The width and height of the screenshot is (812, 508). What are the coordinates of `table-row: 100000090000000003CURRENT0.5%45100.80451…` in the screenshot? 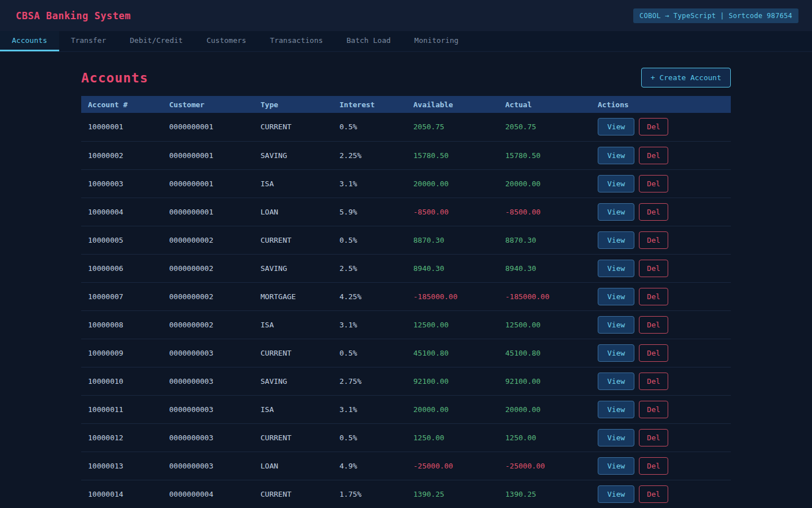 It's located at (406, 353).